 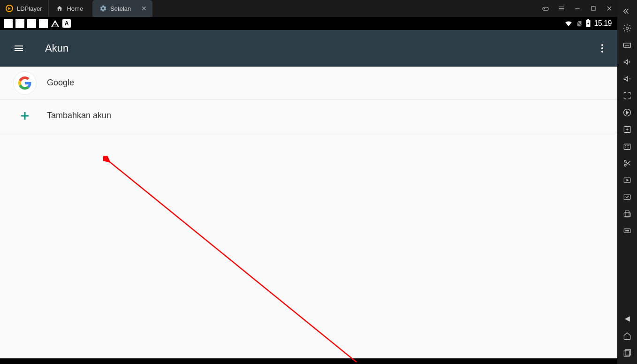 I want to click on recents-button-icon, so click(x=627, y=353).